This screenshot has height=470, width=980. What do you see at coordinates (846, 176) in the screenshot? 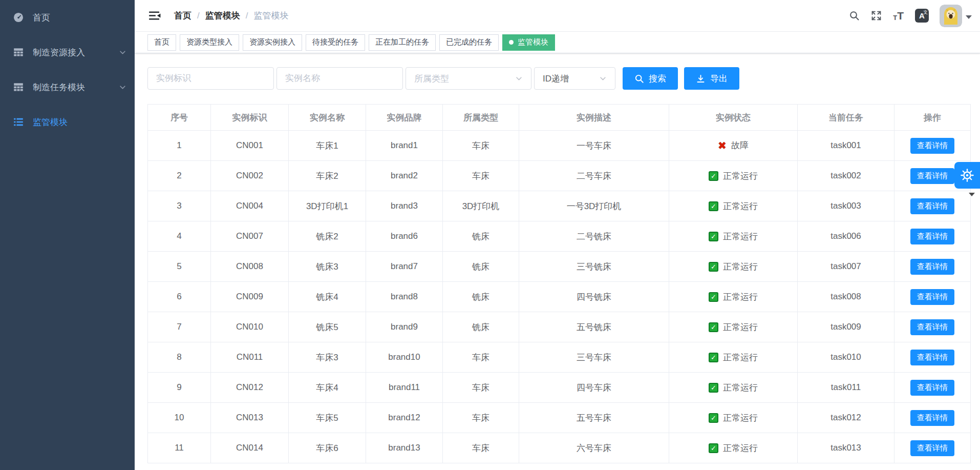
I see `cell-current-task: task002` at bounding box center [846, 176].